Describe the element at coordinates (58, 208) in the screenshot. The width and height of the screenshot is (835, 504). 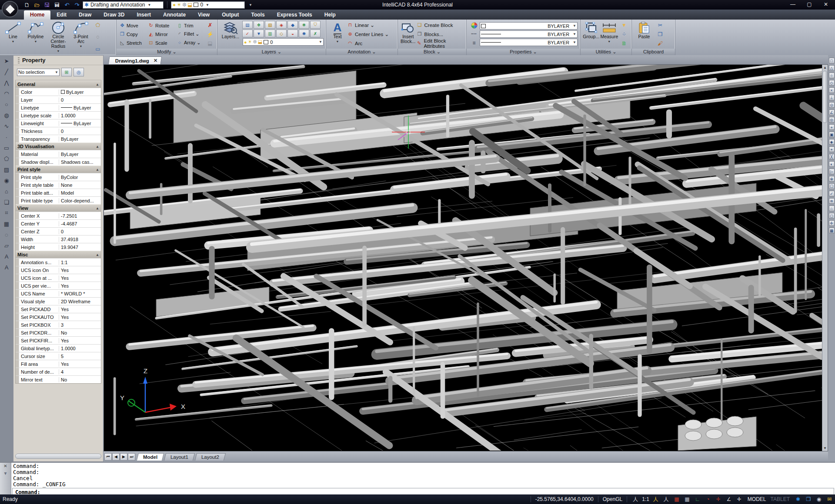
I see `section-header-view: View▲` at that location.